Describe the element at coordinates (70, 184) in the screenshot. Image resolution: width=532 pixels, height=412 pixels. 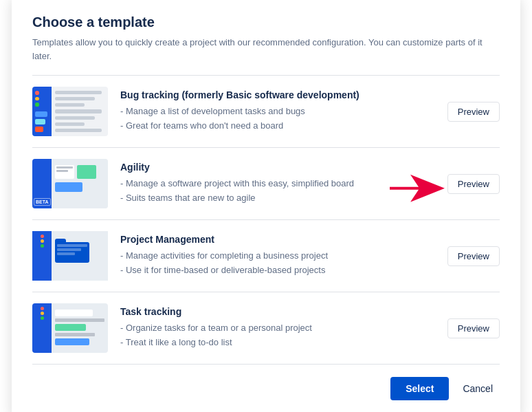
I see `template-thumbnail-agility: BETA` at that location.